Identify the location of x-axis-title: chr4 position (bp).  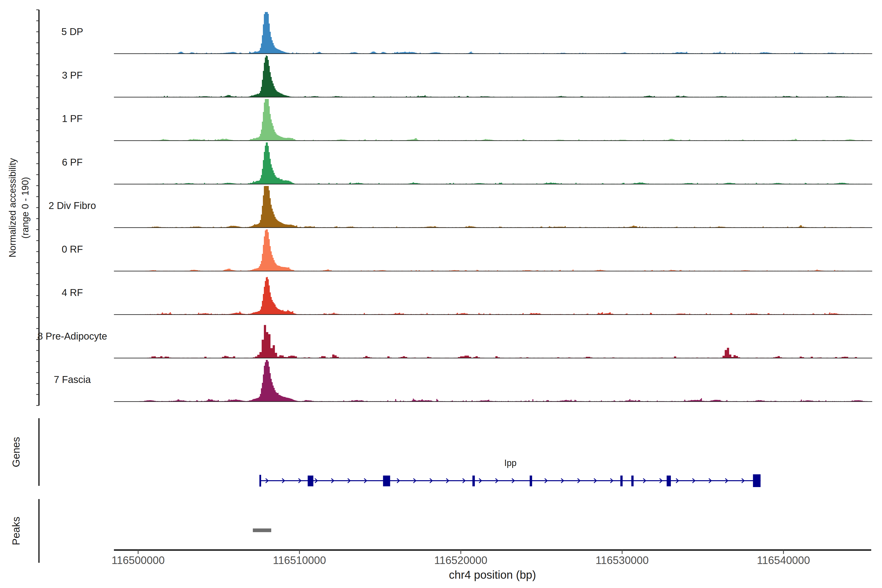
(492, 575).